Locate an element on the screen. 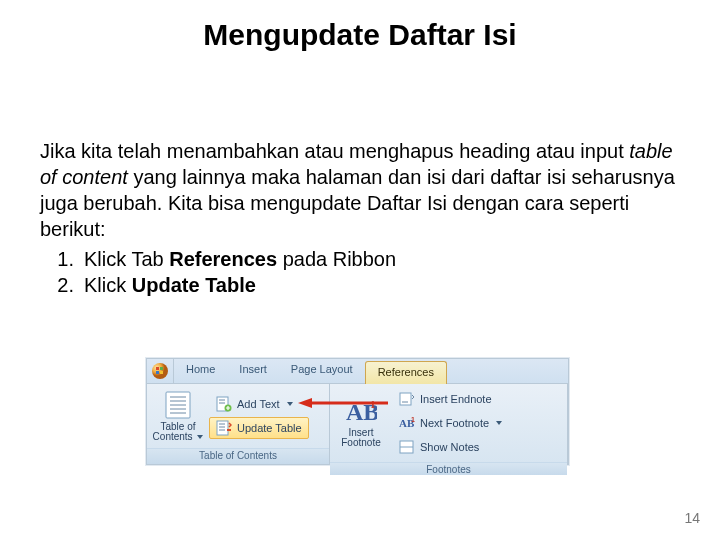 The image size is (720, 540). ribbon-tabs: Home Insert Page Layout References is located at coordinates (358, 372).